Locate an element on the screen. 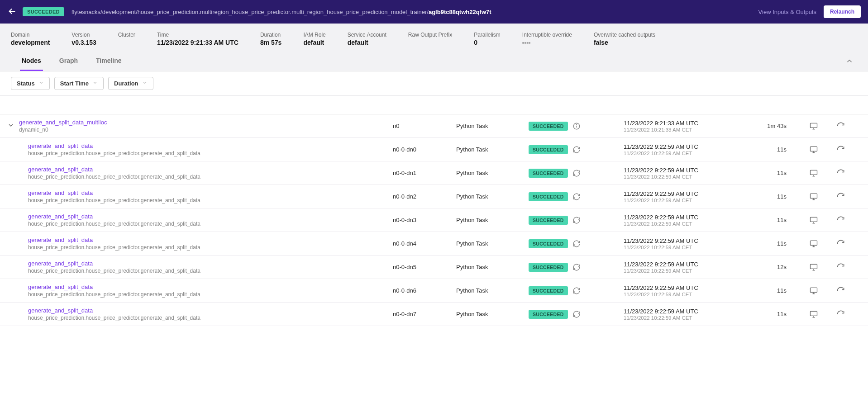  meta-item: Versionv0.3.153 is located at coordinates (84, 39).